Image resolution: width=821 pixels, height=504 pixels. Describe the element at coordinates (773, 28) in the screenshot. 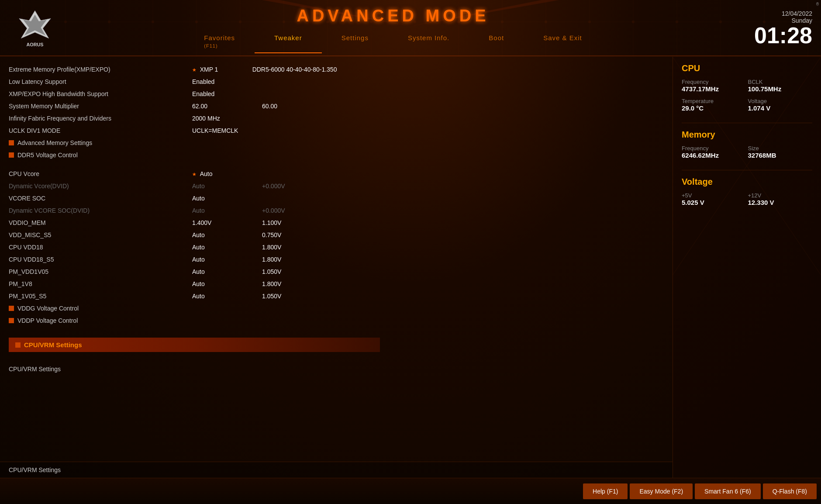

I see `datetime-area: 12/04/2022 Sunday 01:28` at that location.